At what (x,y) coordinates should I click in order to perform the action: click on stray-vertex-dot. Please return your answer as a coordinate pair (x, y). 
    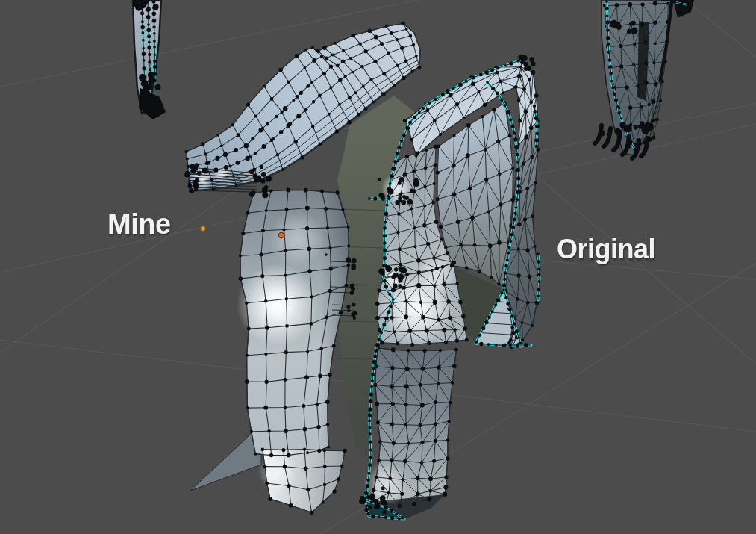
    Looking at the image, I should click on (326, 255).